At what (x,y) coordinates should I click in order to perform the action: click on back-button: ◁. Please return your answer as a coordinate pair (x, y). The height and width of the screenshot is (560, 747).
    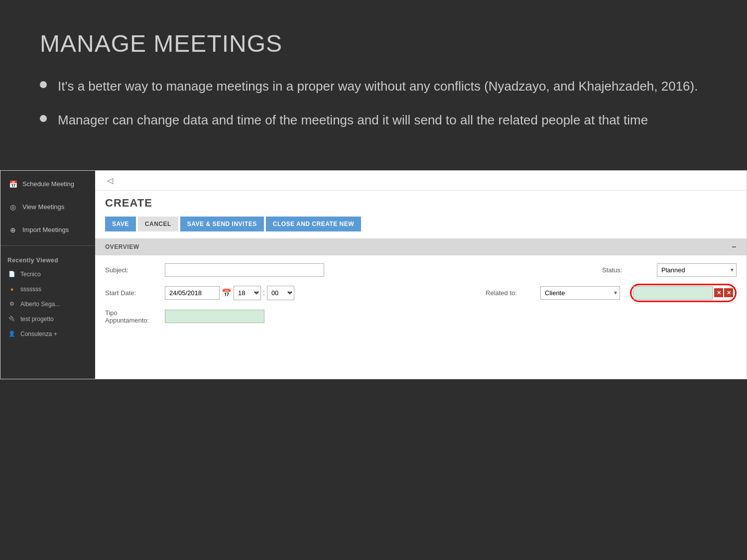
    Looking at the image, I should click on (110, 180).